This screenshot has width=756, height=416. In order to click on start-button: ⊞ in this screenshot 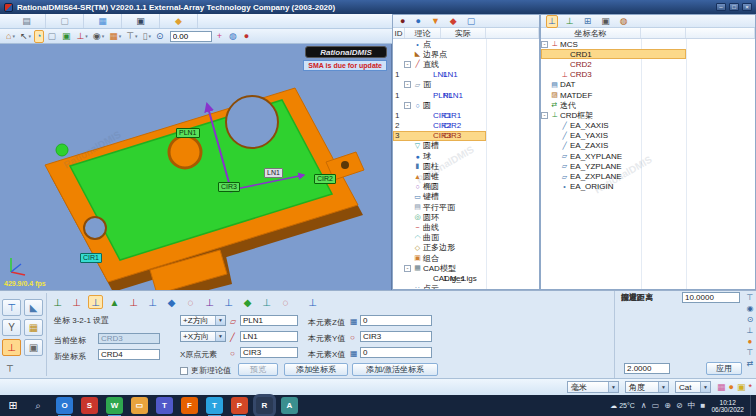, I will do `click(13, 406)`.